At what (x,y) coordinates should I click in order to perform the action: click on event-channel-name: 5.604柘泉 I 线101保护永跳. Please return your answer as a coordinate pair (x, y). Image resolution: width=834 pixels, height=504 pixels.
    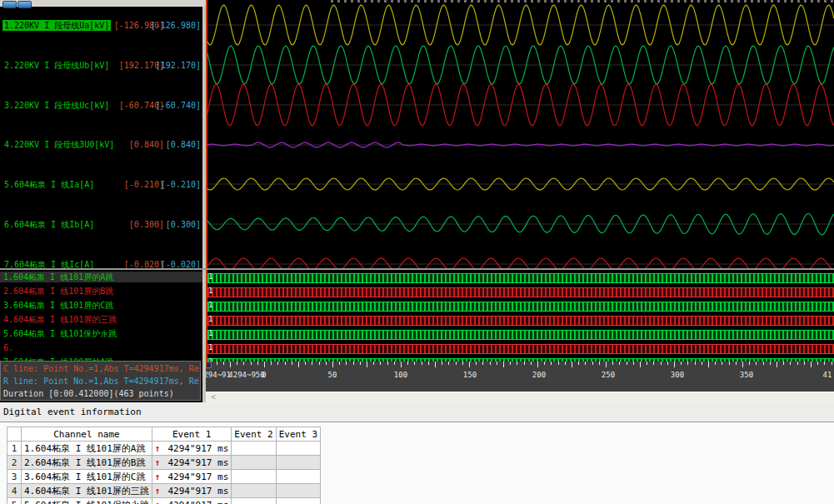
    Looking at the image, I should click on (87, 502).